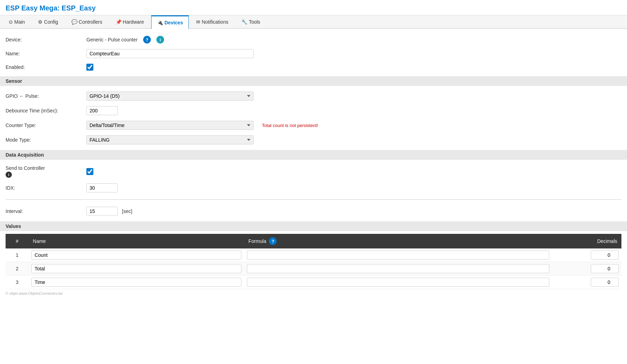  I want to click on debounce-input, so click(102, 111).